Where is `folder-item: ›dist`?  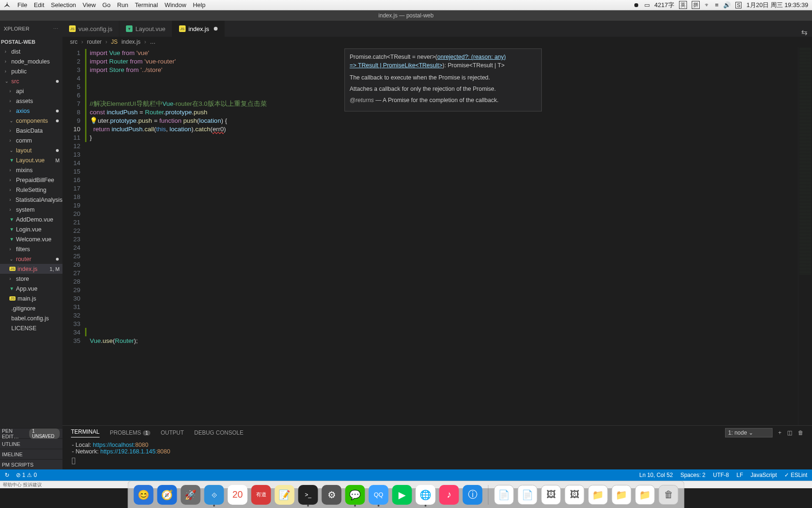 folder-item: ›dist is located at coordinates (31, 52).